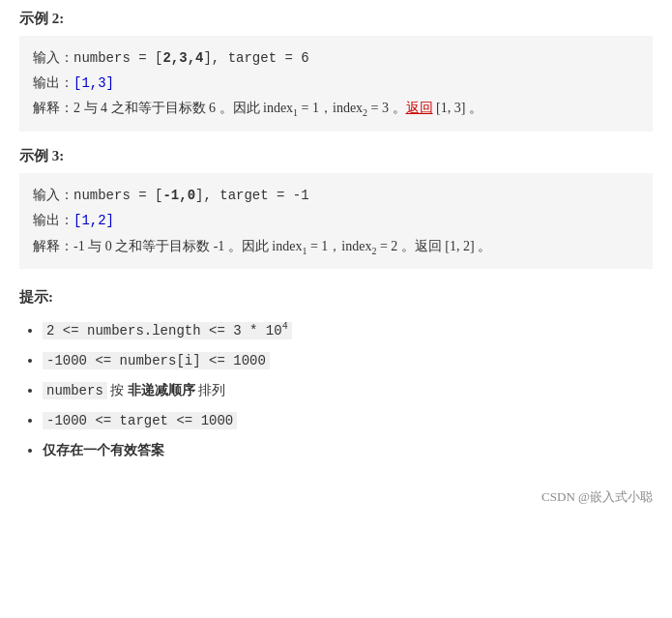 The height and width of the screenshot is (618, 672). What do you see at coordinates (336, 108) in the screenshot?
I see `example-2-explain: 解释：2 与 4 之和等于目标数 6 。因此 index1 = 1，index2…` at bounding box center [336, 108].